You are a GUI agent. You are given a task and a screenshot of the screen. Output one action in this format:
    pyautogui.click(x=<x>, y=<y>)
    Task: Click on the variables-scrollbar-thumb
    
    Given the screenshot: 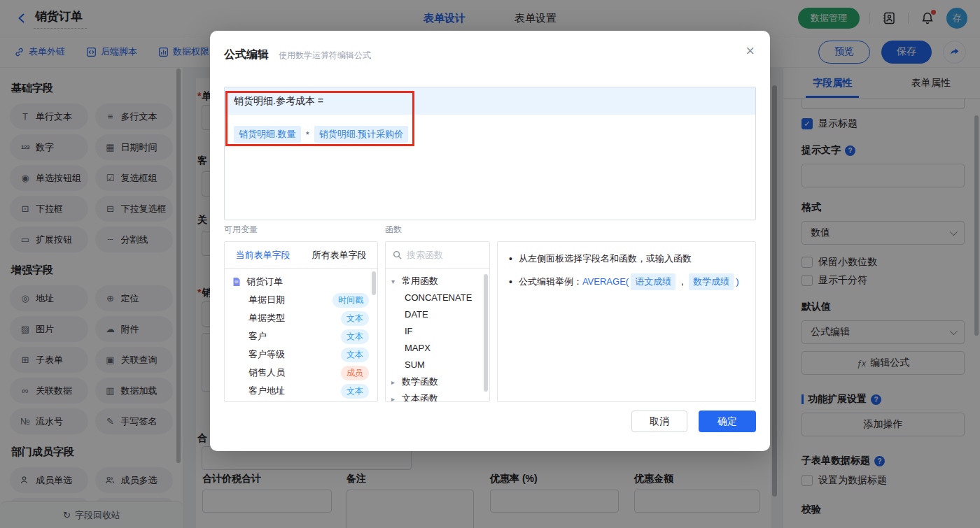 What is the action you would take?
    pyautogui.click(x=374, y=283)
    